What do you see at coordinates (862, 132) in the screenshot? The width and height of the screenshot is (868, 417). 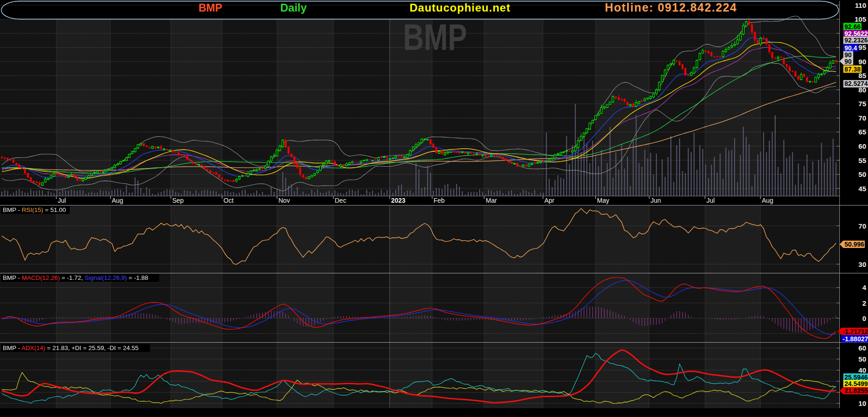 I see `svg-text: 65` at bounding box center [862, 132].